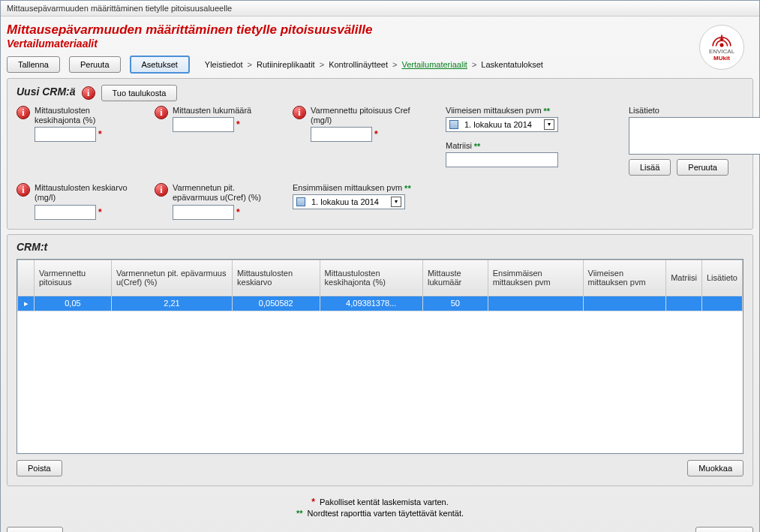 The height and width of the screenshot is (532, 760). Describe the element at coordinates (341, 134) in the screenshot. I see `cref-input` at that location.